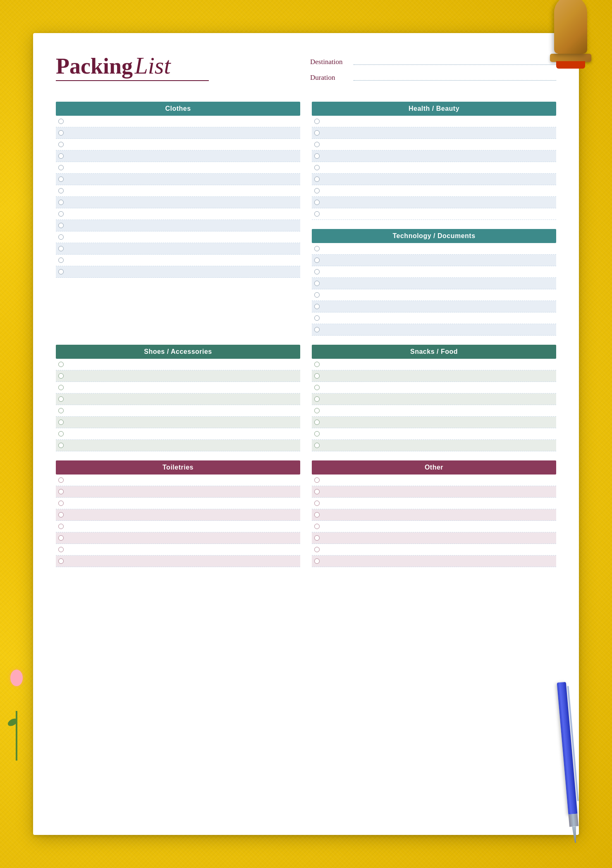 The width and height of the screenshot is (612, 868). Describe the element at coordinates (434, 109) in the screenshot. I see `health-beauty-header: Health / Beauty` at that location.